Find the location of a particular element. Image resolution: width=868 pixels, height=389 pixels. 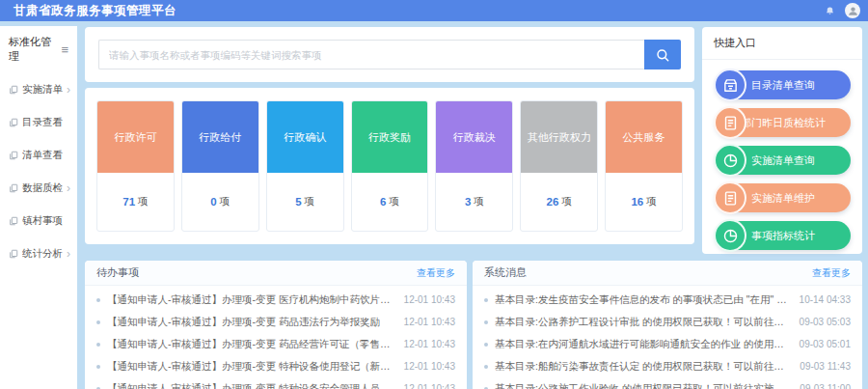

category-label: 行政奖励 is located at coordinates (390, 137).